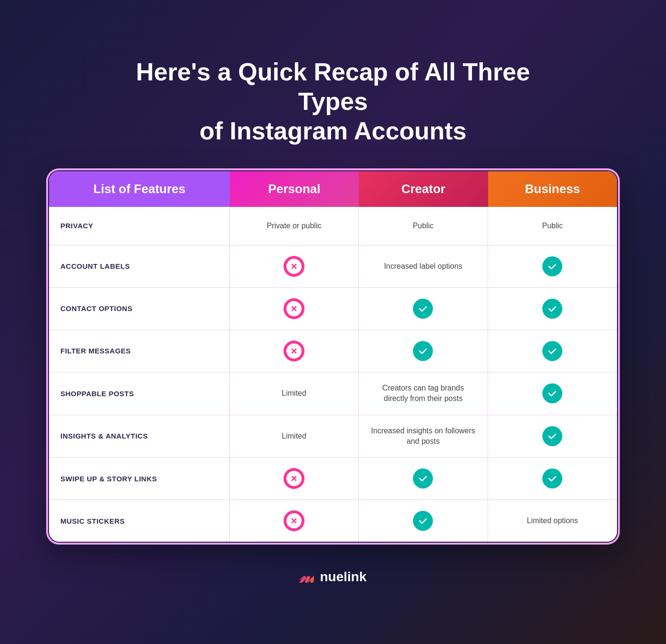 The height and width of the screenshot is (644, 666). Describe the element at coordinates (333, 266) in the screenshot. I see `table-row: ACCOUNT LABELS Increased label options` at that location.